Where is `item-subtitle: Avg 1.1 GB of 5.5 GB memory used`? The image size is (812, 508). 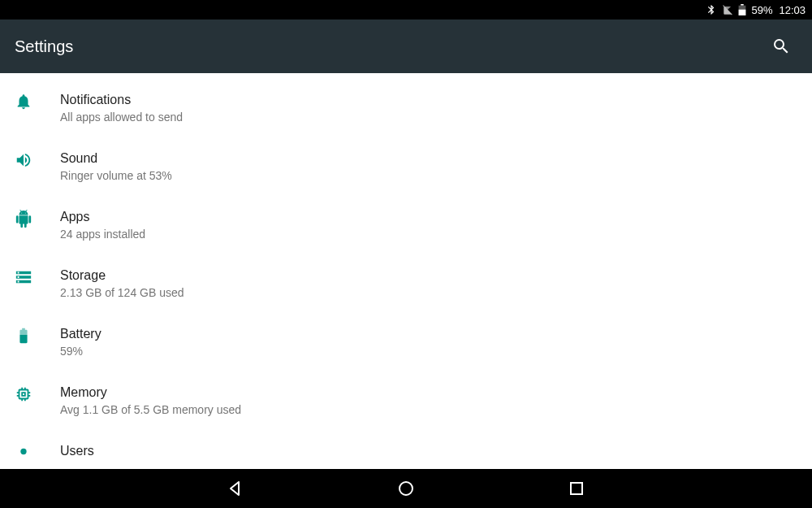 item-subtitle: Avg 1.1 GB of 5.5 GB memory used is located at coordinates (151, 410).